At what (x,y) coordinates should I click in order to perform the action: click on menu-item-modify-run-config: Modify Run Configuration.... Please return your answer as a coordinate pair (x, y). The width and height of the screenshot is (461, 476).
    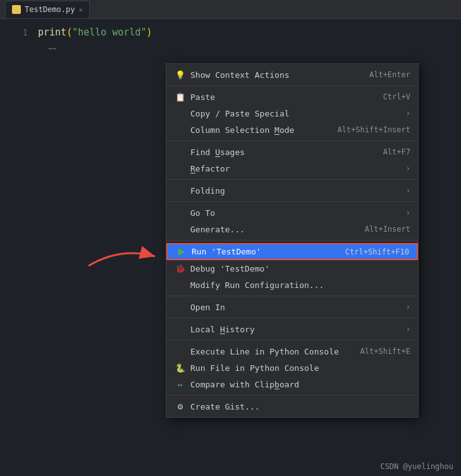
    Looking at the image, I should click on (292, 285).